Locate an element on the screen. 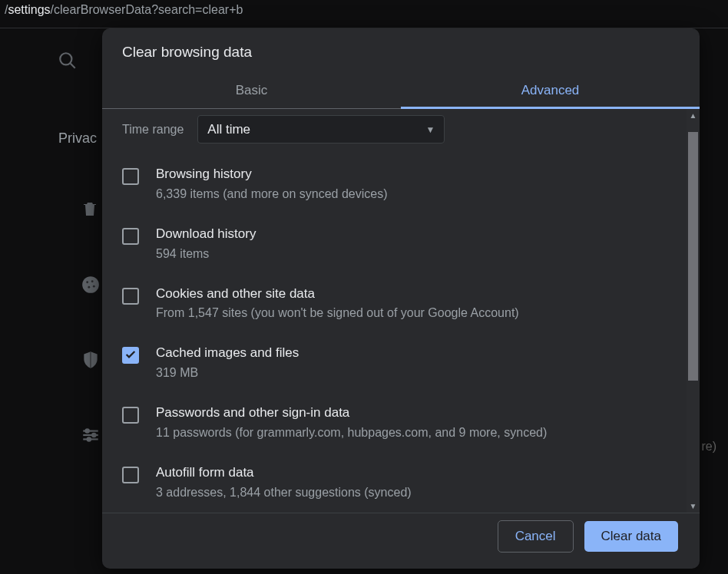  cancel-button: Cancel is located at coordinates (536, 536).